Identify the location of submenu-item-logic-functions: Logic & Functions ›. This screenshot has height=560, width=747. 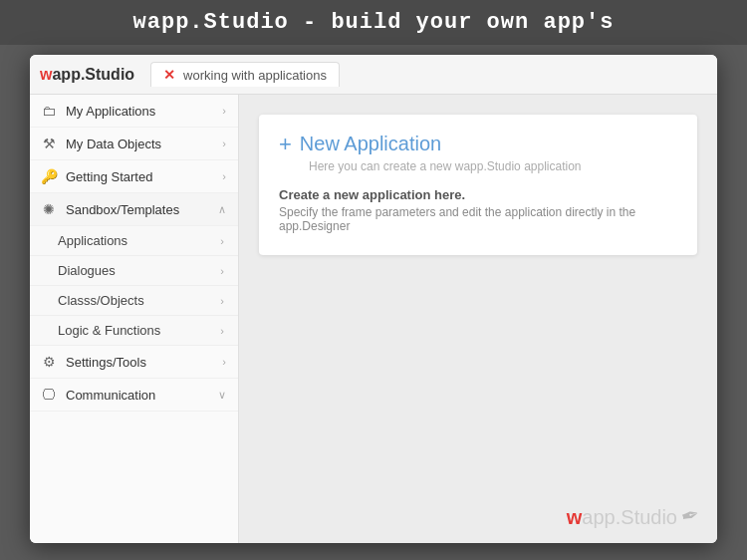
(133, 331).